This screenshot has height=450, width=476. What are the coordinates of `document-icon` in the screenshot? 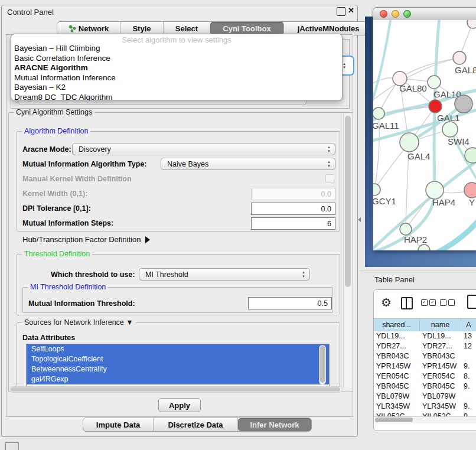 It's located at (471, 302).